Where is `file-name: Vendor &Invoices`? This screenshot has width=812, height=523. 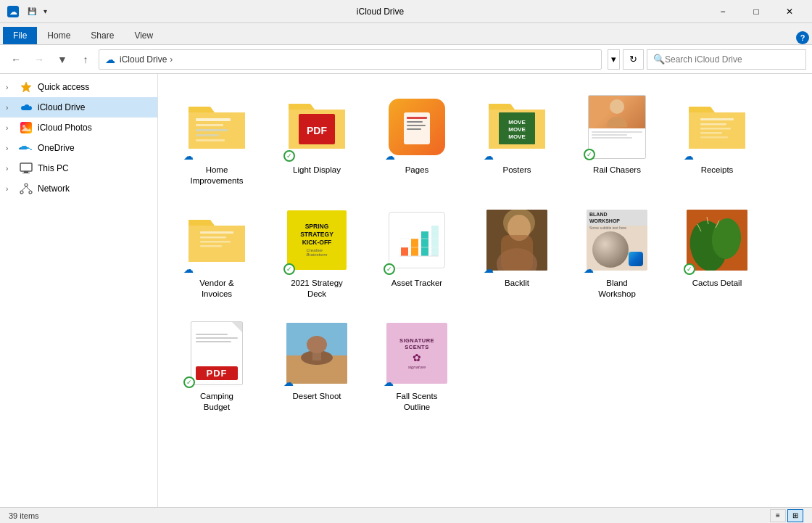
file-name: Vendor &Invoices is located at coordinates (216, 289).